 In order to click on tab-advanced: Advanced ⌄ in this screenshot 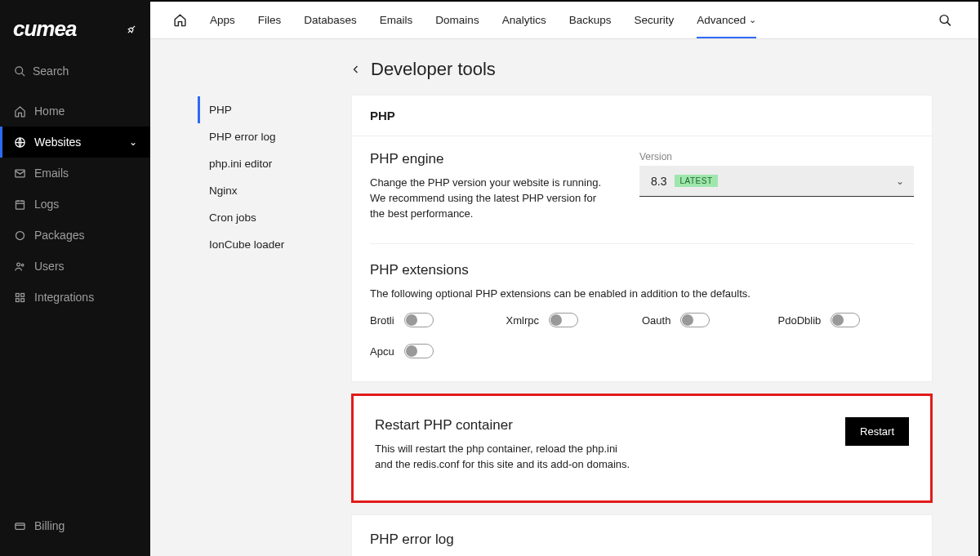, I will do `click(727, 20)`.